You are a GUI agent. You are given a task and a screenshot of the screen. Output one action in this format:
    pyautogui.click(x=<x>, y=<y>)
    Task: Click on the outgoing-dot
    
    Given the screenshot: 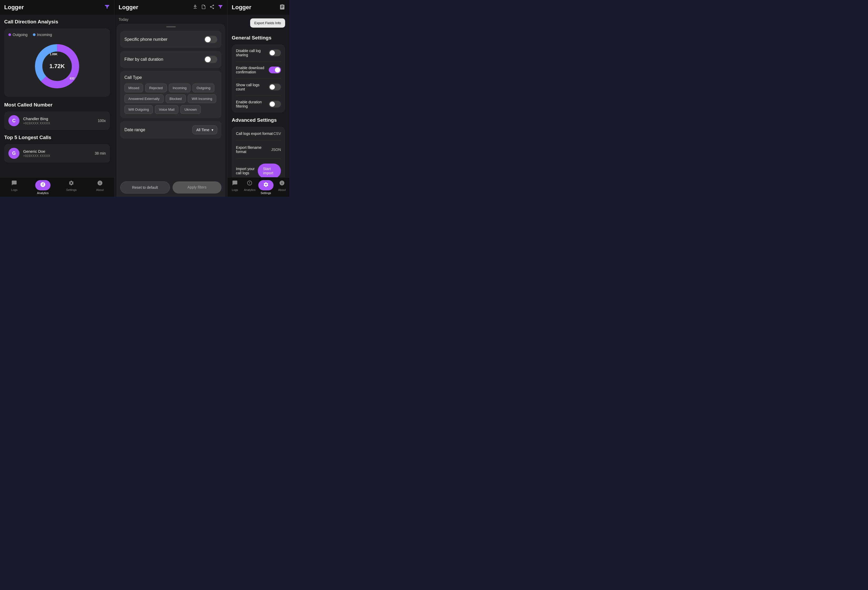 What is the action you would take?
    pyautogui.click(x=10, y=34)
    